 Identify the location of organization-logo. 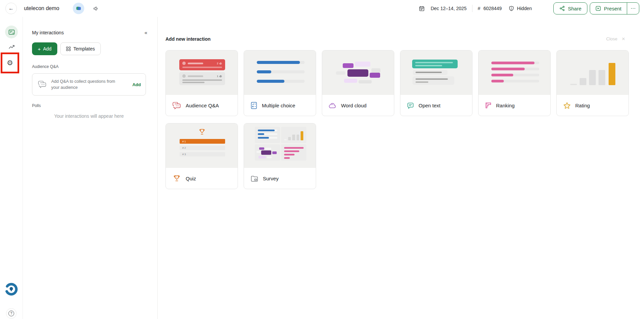
(11, 289).